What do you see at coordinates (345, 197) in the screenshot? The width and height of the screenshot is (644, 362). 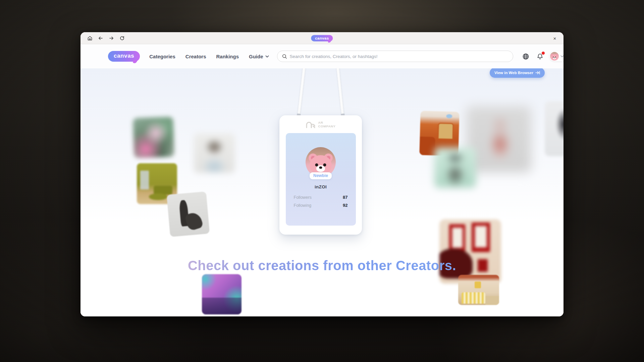 I see `stat-value: 87` at bounding box center [345, 197].